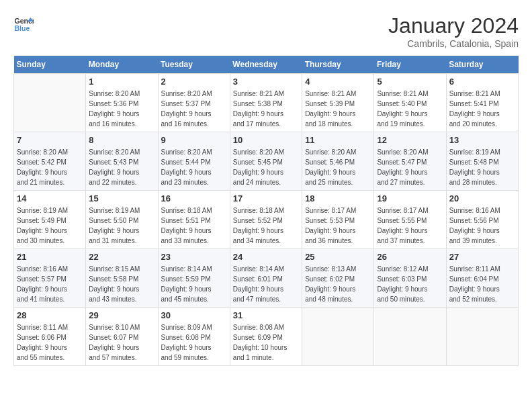 This screenshot has height=411, width=532. Describe the element at coordinates (122, 337) in the screenshot. I see `calendar-cell: 29Sunrise: 8:10 AMSunset: 6:07 PMDayligh…` at that location.